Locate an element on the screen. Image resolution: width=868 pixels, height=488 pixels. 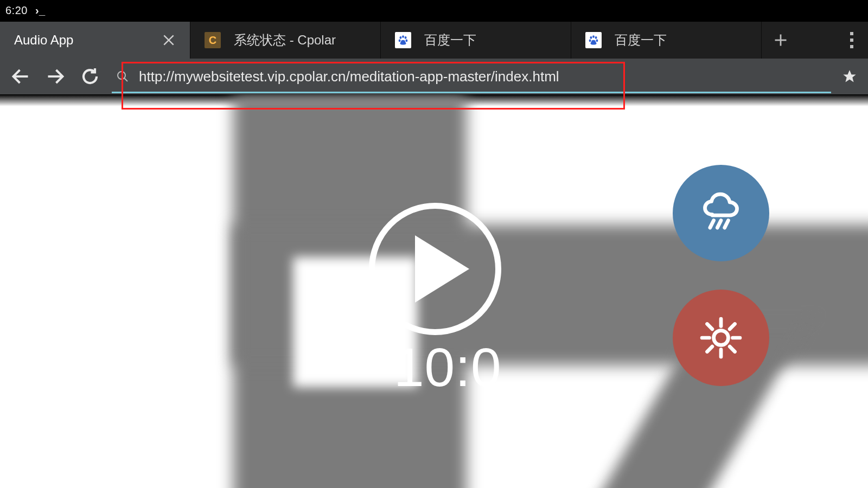
toolbar is located at coordinates (434, 76).